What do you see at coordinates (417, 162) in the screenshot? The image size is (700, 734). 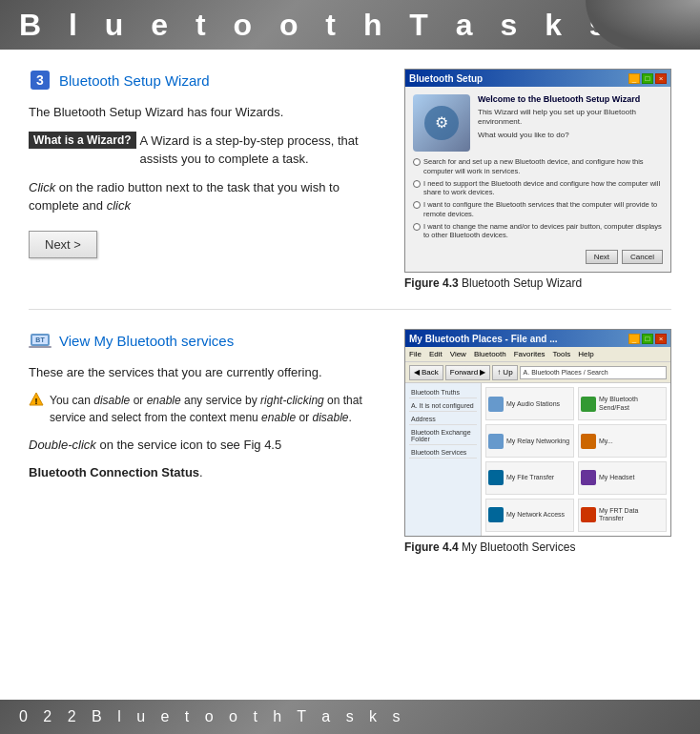 I see `ss-radio1` at bounding box center [417, 162].